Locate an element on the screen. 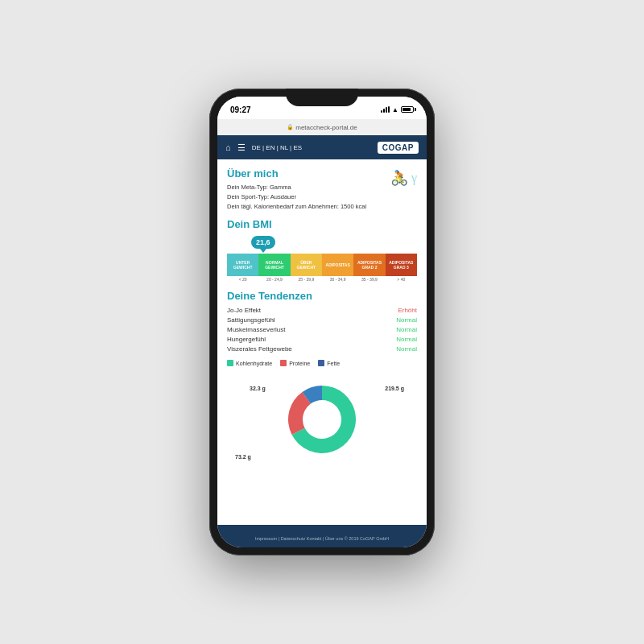 Image resolution: width=644 pixels, height=644 pixels. bmi-range: < 20 is located at coordinates (243, 279).